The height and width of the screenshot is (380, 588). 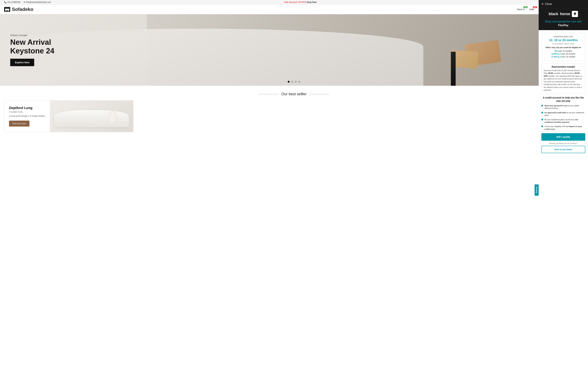 I want to click on logo: Sofadeko, so click(x=19, y=9).